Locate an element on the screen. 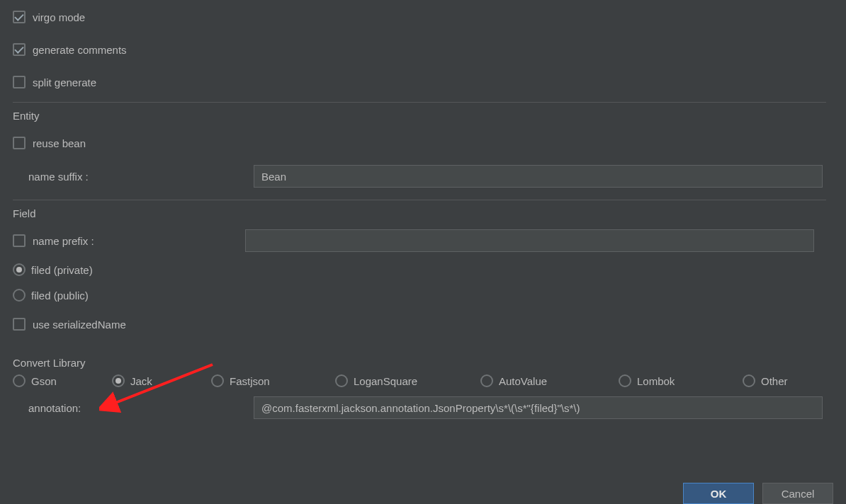 This screenshot has height=504, width=846. split-generate-row: split generate is located at coordinates (423, 82).